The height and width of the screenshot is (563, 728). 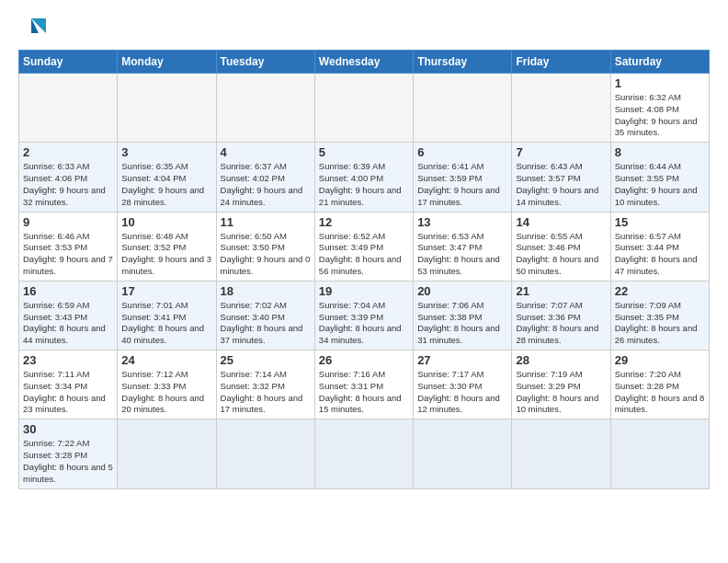 I want to click on day-number: 24, so click(x=166, y=361).